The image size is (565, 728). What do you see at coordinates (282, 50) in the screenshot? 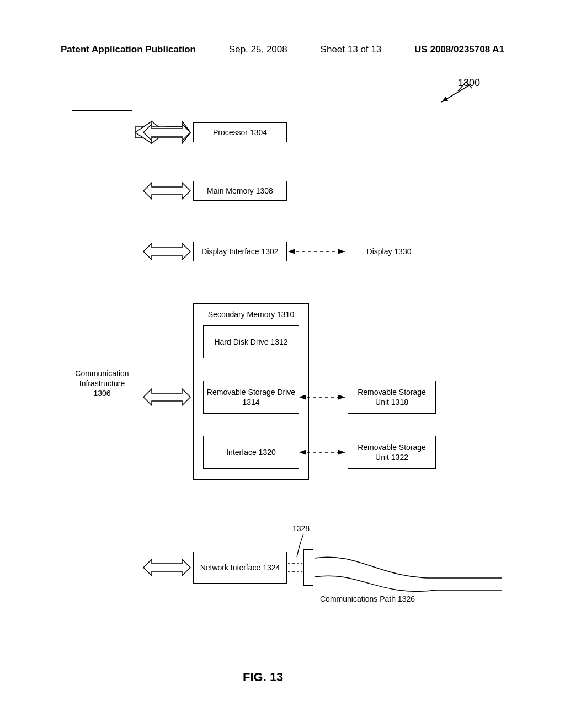
I see `page-header: Patent Application Publication Sep. 25, …` at bounding box center [282, 50].